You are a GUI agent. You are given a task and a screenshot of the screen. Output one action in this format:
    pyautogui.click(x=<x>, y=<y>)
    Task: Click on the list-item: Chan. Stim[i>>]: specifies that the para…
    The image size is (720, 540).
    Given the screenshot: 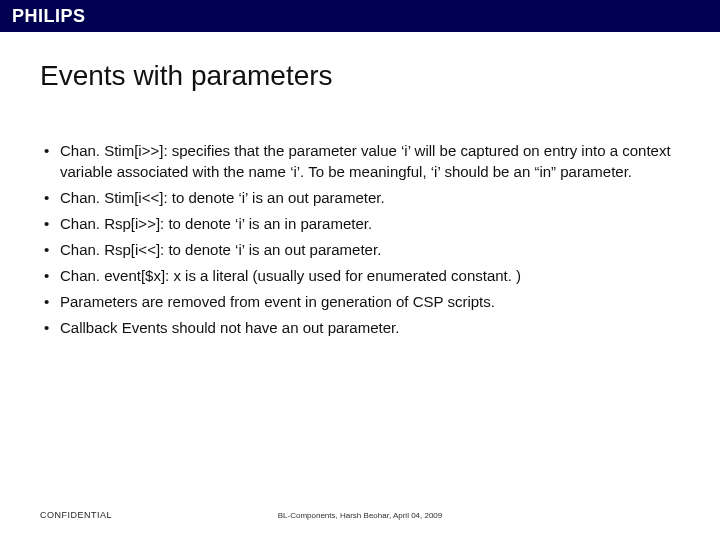 What is the action you would take?
    pyautogui.click(x=360, y=161)
    